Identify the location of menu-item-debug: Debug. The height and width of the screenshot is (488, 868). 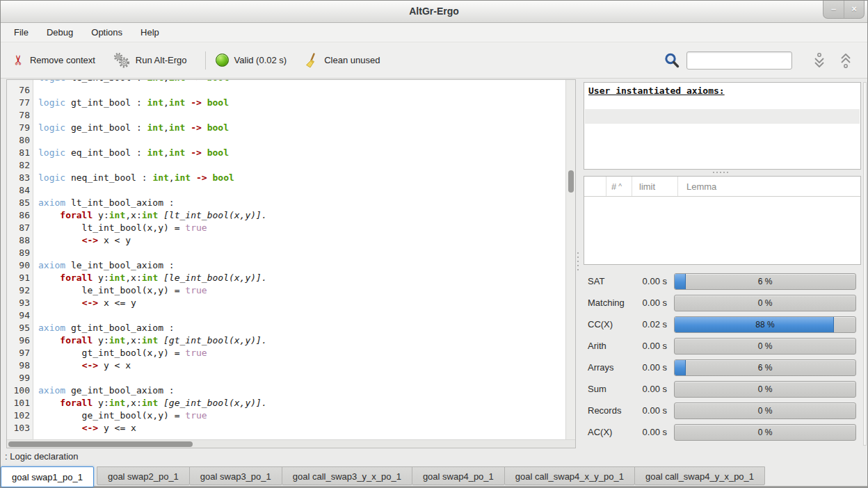
(60, 32).